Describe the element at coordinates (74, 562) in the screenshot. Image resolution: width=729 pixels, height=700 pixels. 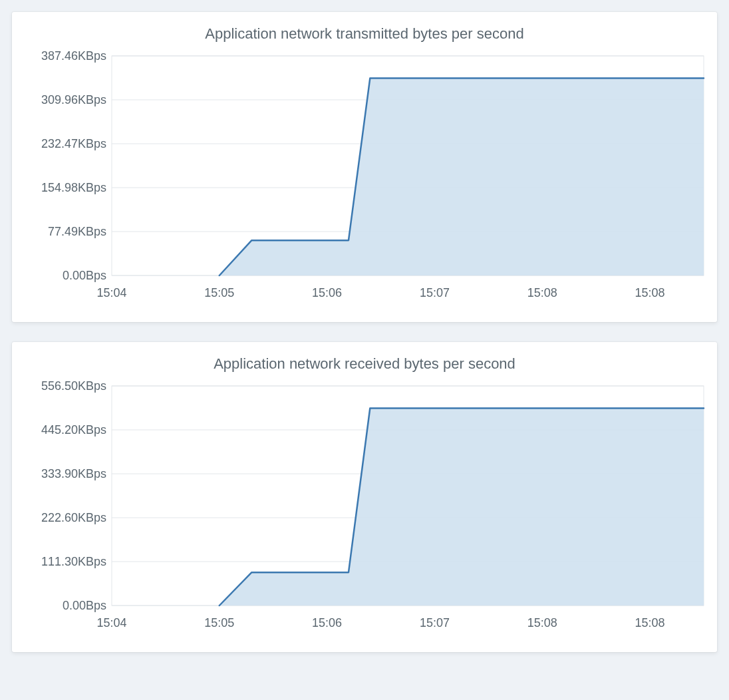
I see `y-tick-label: 111.30KBps` at that location.